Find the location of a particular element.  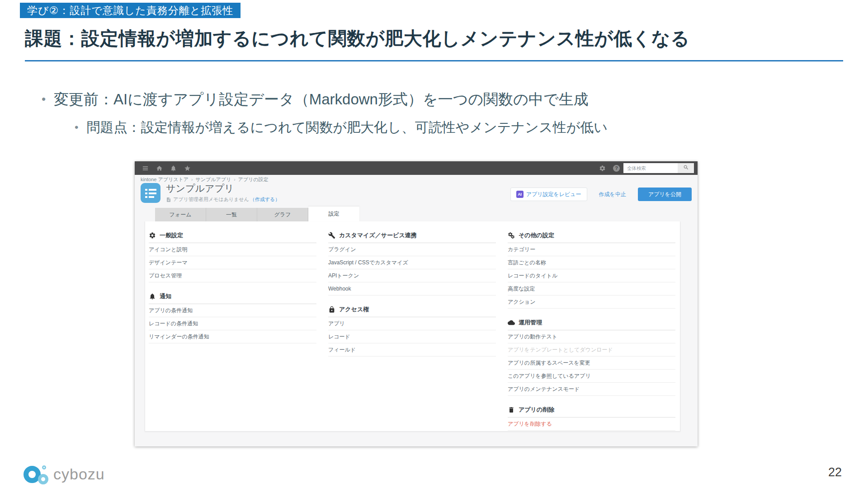

settings-section: 運用管理アプリの動作テストアプリをテンプレートとしてダウンロードアプリの所属する… is located at coordinates (591, 355).